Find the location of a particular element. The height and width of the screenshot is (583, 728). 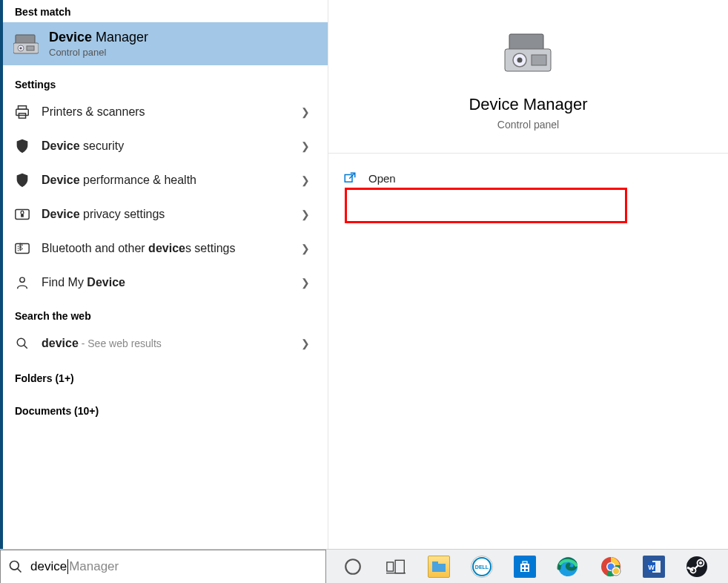

svg-text: W is located at coordinates (651, 567).